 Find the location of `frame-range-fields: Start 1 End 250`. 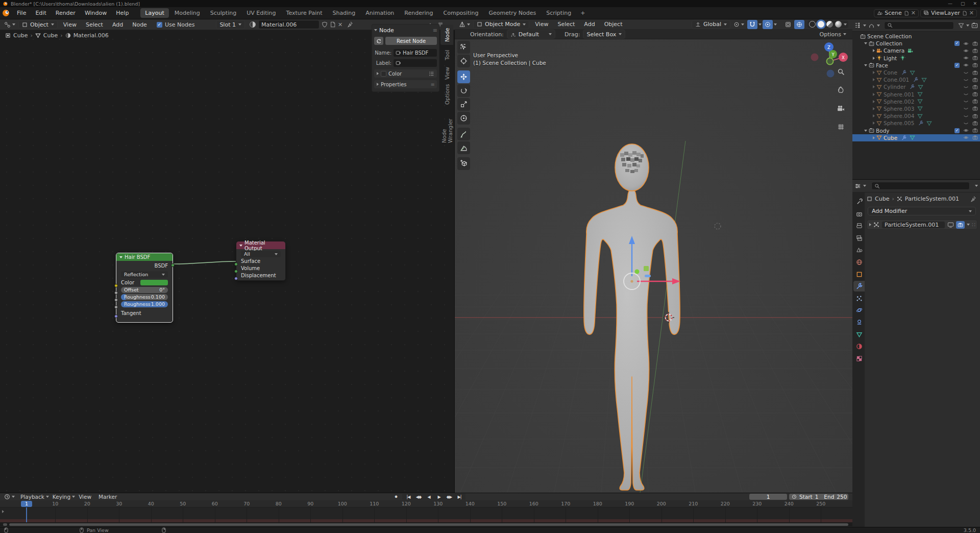

frame-range-fields: Start 1 End 250 is located at coordinates (819, 497).